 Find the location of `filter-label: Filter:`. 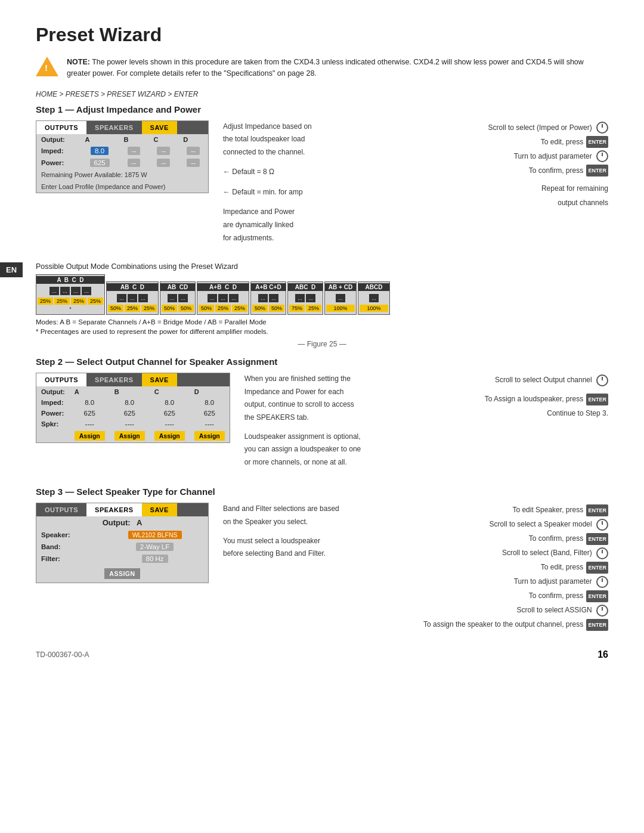

filter-label: Filter: is located at coordinates (69, 559).